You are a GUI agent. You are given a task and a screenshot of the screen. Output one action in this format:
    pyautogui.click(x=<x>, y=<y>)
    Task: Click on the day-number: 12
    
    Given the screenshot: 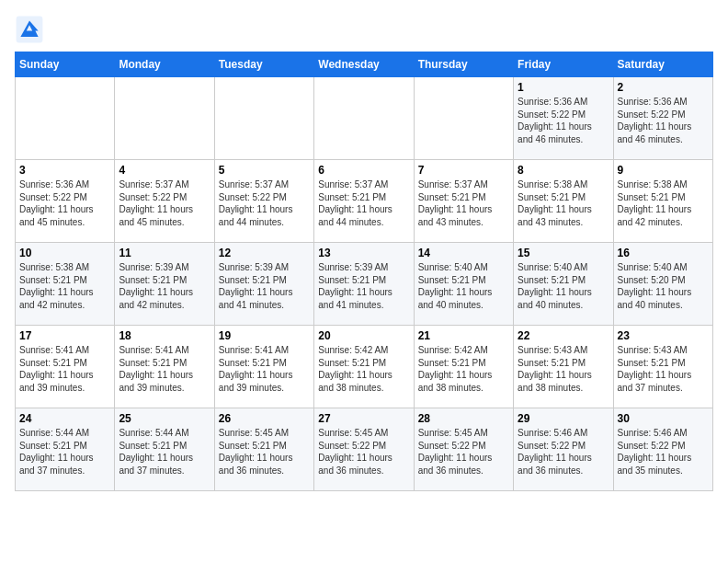 What is the action you would take?
    pyautogui.click(x=265, y=253)
    